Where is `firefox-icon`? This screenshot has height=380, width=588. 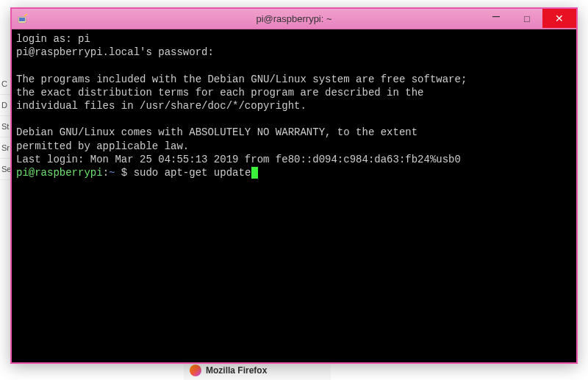
firefox-icon is located at coordinates (196, 370).